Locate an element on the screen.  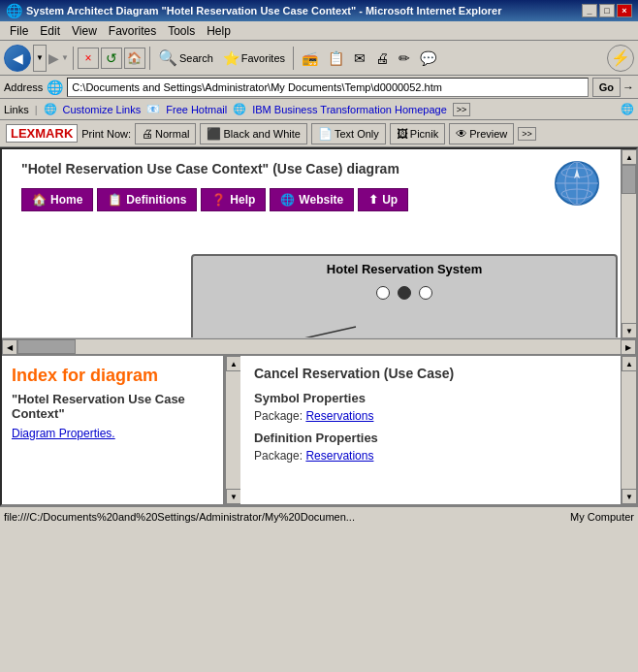
edit-button: ✏ is located at coordinates (404, 58).